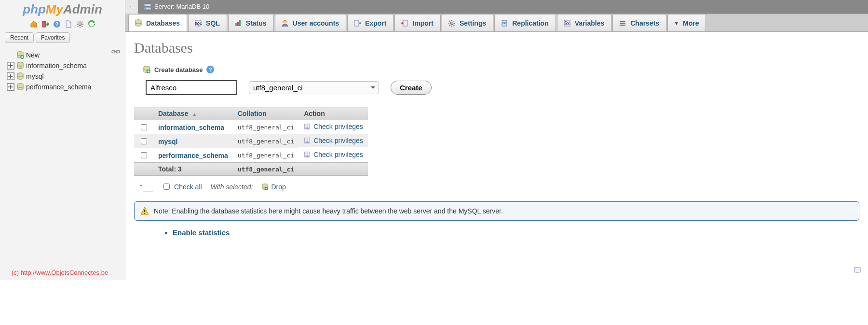 The width and height of the screenshot is (868, 325). What do you see at coordinates (504, 23) in the screenshot?
I see `replication-icon` at bounding box center [504, 23].